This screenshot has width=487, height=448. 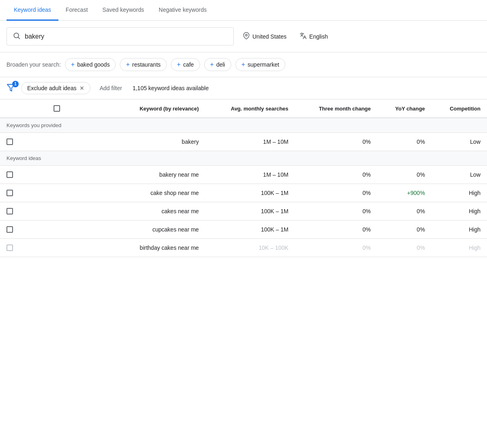 What do you see at coordinates (263, 65) in the screenshot?
I see `broaden-pill-label: supermarket` at bounding box center [263, 65].